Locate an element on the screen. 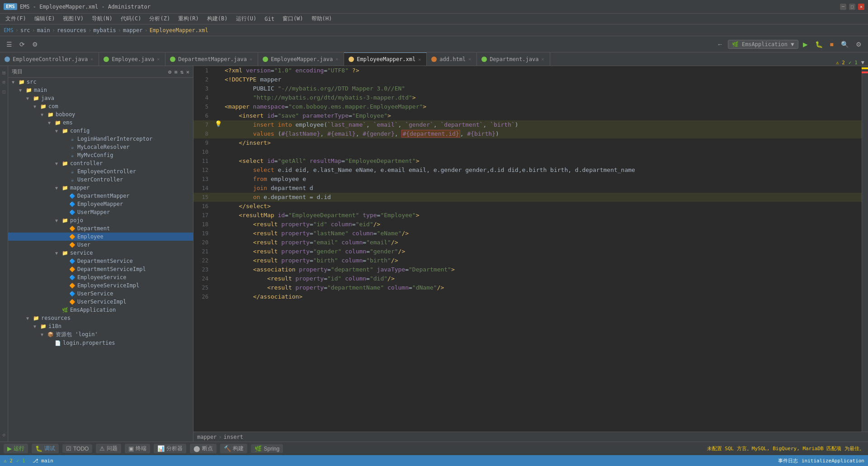 This screenshot has width=868, height=466. warning-count: ⚠ 2 is located at coordinates (8, 461).